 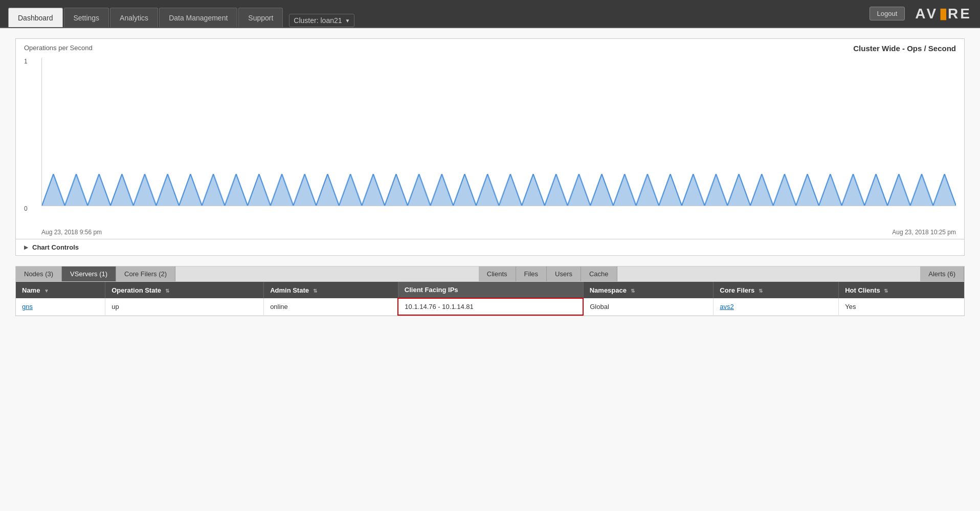 What do you see at coordinates (887, 13) in the screenshot?
I see `logout-button: Logout` at bounding box center [887, 13].